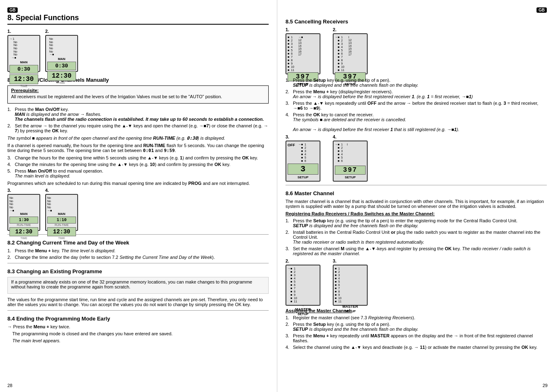  Describe the element at coordinates (138, 128) in the screenshot. I see `step-2: 2. Set the arrow → to the channel you re…` at that location.